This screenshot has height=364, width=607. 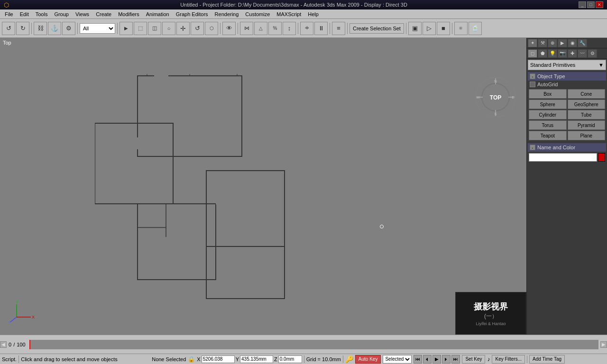 I want to click on view-button: 👁, so click(x=229, y=28).